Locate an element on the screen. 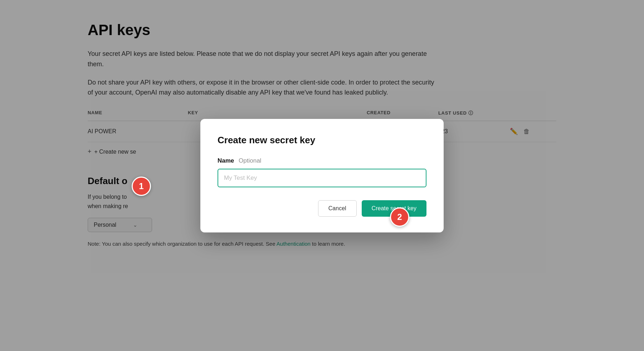 The height and width of the screenshot is (351, 644). modal-field-label: Name Optional is located at coordinates (322, 161).